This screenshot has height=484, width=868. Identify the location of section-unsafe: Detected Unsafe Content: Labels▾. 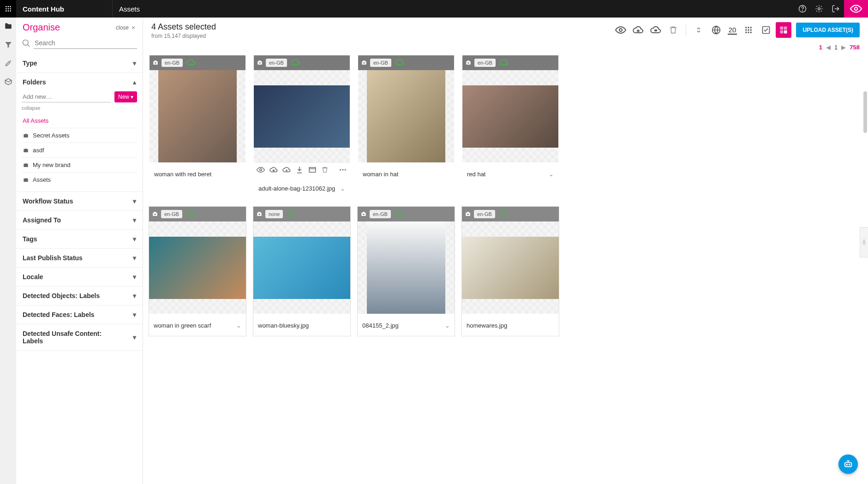
(79, 337).